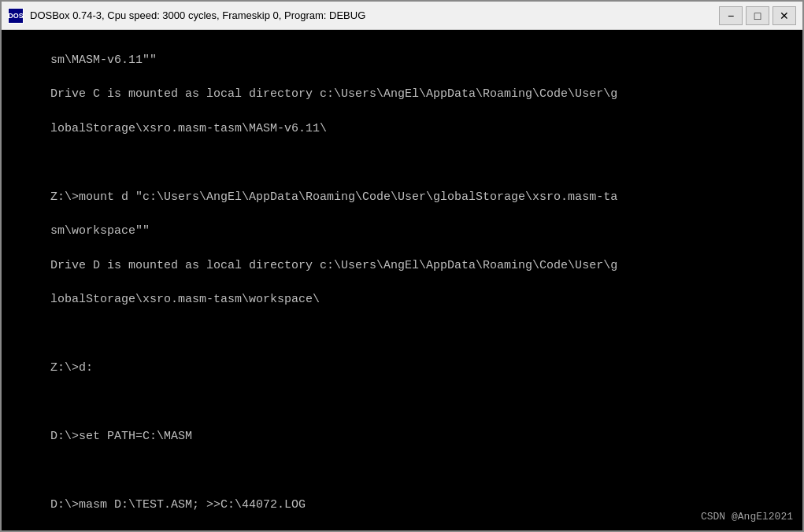 This screenshot has width=804, height=532. I want to click on console-line-14: D:\>masm D:\TEST.ASM; >>C:\44072.LOG, so click(178, 505).